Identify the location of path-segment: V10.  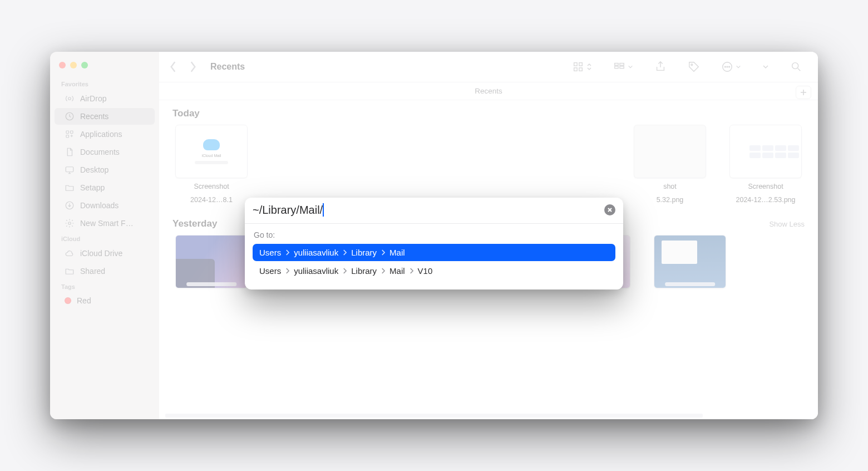
(425, 271).